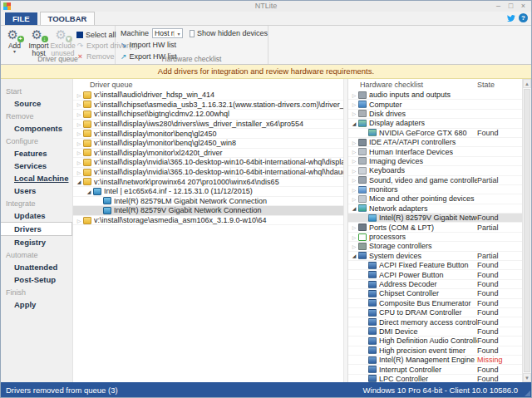 This screenshot has height=398, width=532. Describe the element at coordinates (37, 178) in the screenshot. I see `sidebar-item-local-machine: Local Machine` at that location.